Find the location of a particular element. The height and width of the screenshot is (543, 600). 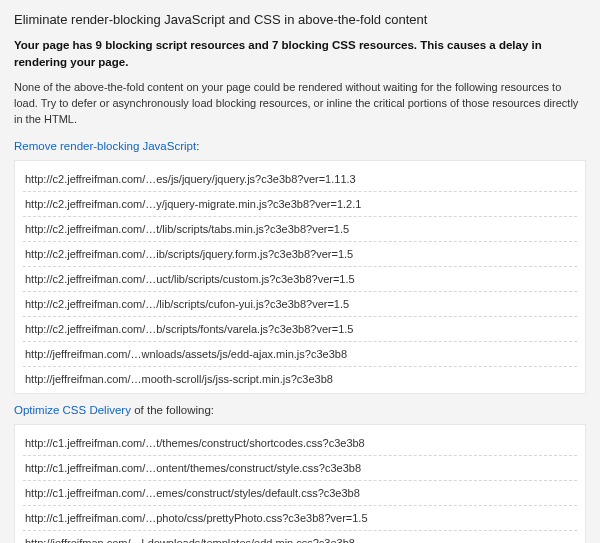

list-item: http://c2.jeffreifman.com/…ib/scripts/jq… is located at coordinates (300, 254).